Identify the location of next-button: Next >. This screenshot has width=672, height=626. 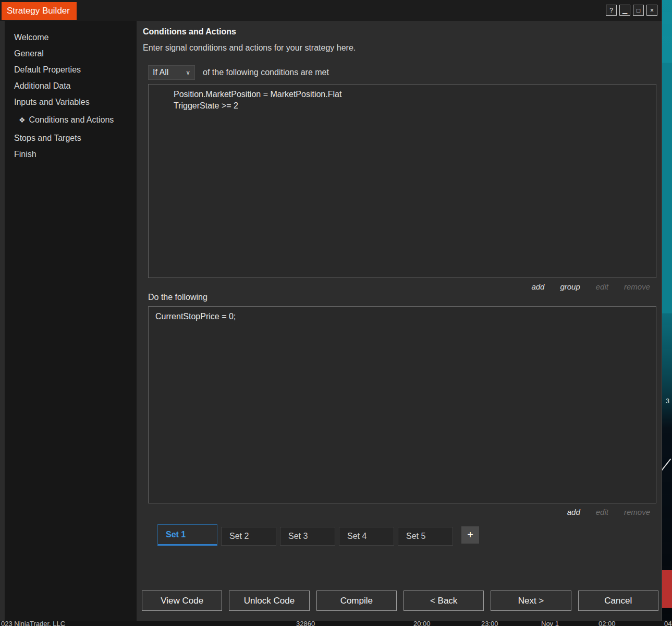
(531, 601).